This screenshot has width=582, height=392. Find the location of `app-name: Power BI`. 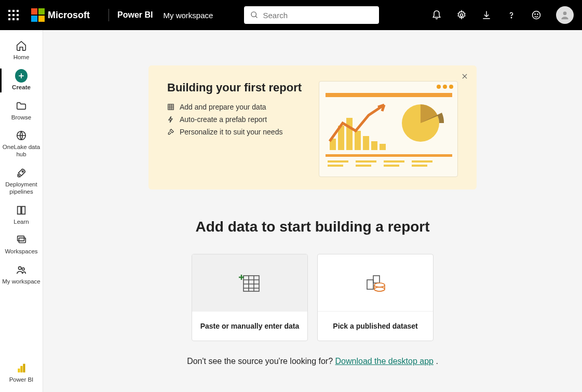

app-name: Power BI is located at coordinates (135, 15).